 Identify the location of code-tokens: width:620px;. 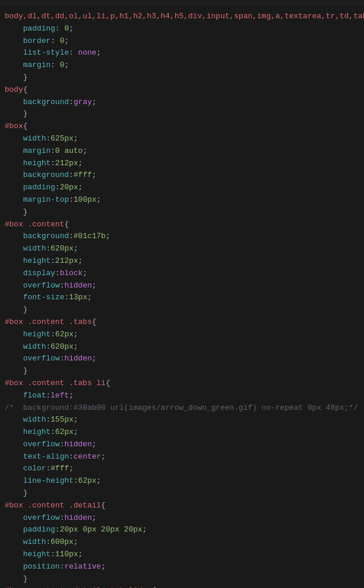
(41, 347).